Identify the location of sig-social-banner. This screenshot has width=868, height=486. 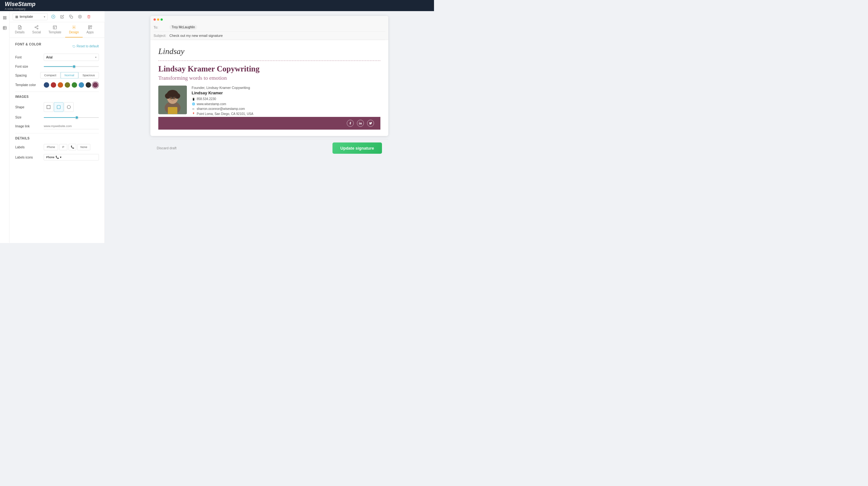
(270, 123).